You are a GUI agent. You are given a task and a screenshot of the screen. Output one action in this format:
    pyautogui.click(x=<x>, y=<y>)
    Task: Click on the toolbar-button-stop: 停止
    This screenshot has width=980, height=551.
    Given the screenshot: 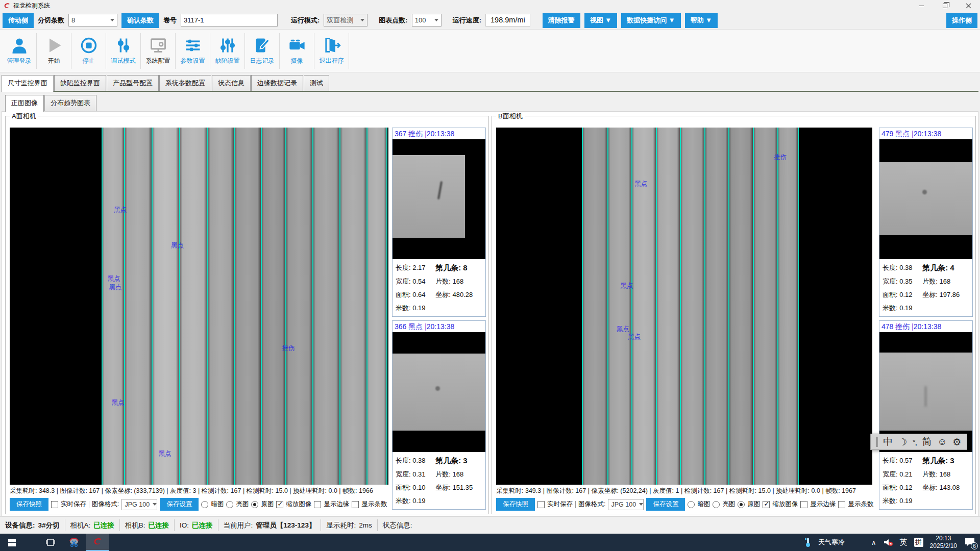 What is the action you would take?
    pyautogui.click(x=89, y=51)
    